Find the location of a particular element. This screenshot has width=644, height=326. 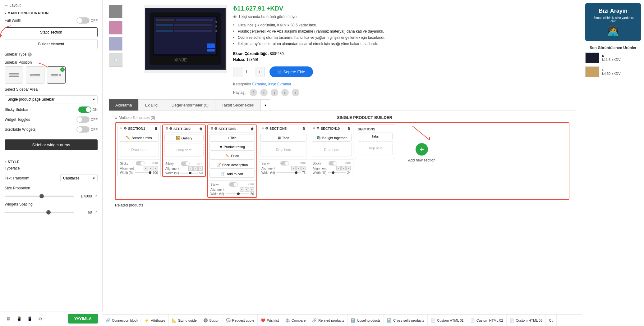

sticky-sidebar-toggle: ON is located at coordinates (88, 110).